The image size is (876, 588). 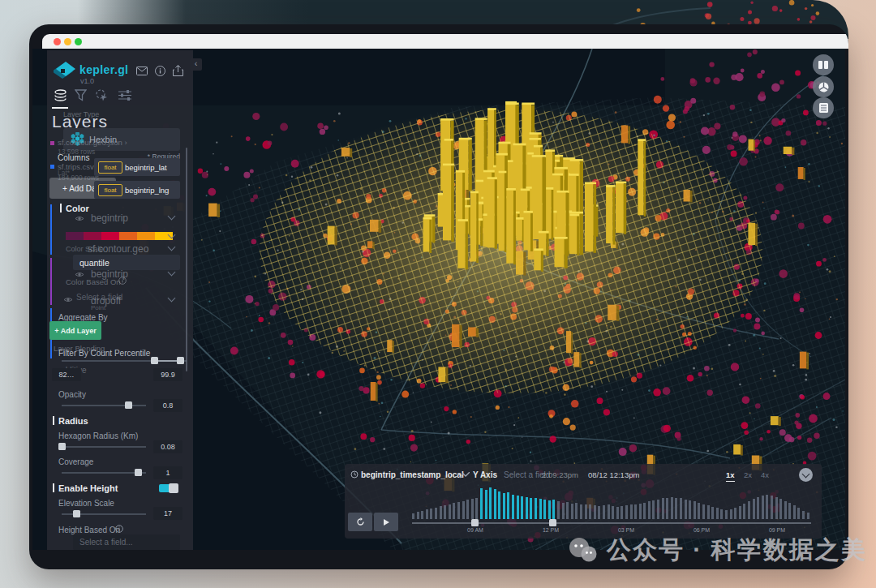 What do you see at coordinates (75, 331) in the screenshot?
I see `add-layer-button: + Add Layer` at bounding box center [75, 331].